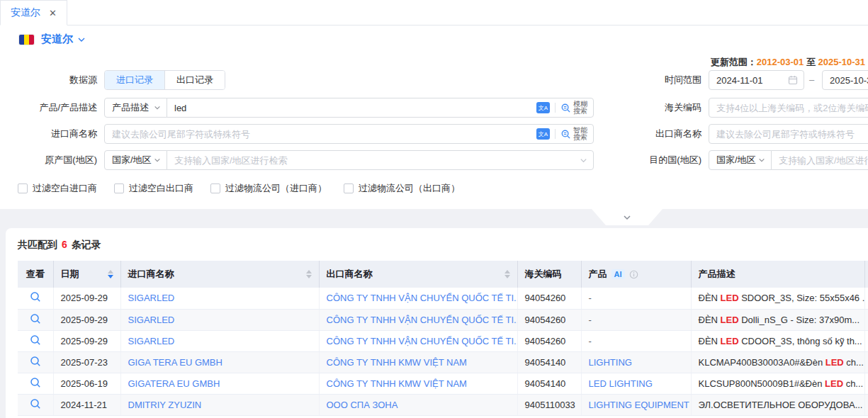  What do you see at coordinates (52, 13) in the screenshot?
I see `close-icon: ✕` at bounding box center [52, 13].